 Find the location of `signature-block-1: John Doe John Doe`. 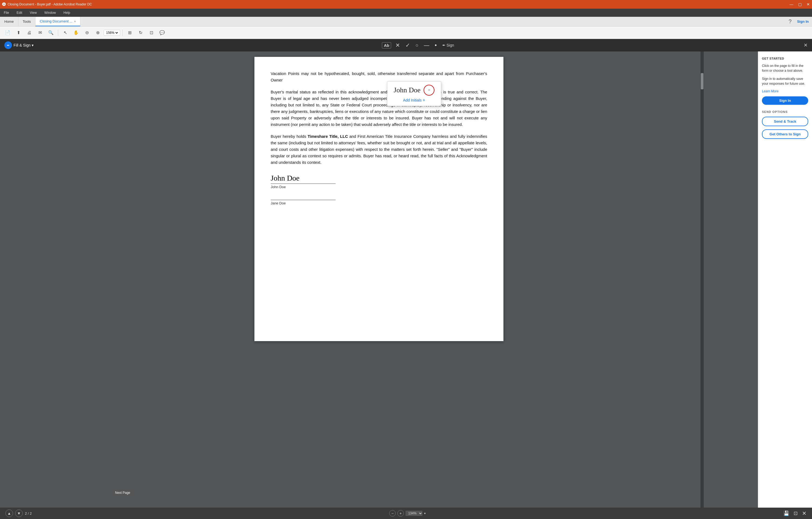

signature-block-1: John Doe John Doe is located at coordinates (379, 181).